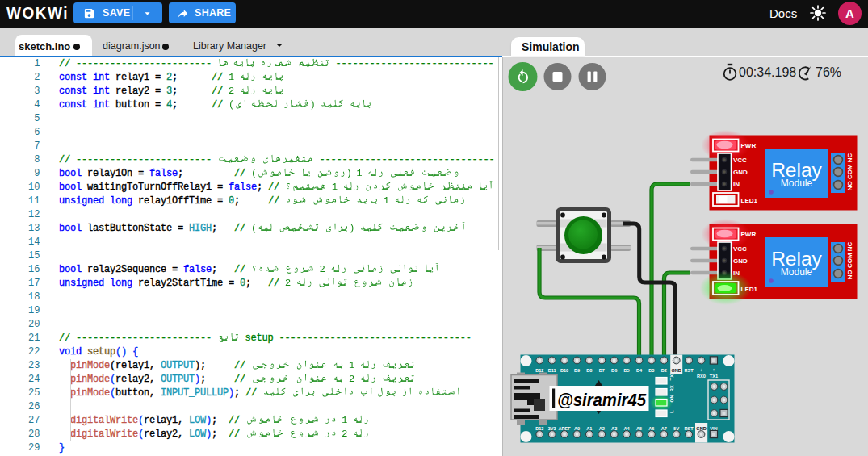 The width and height of the screenshot is (868, 456). I want to click on svg-text: A0, so click(577, 429).